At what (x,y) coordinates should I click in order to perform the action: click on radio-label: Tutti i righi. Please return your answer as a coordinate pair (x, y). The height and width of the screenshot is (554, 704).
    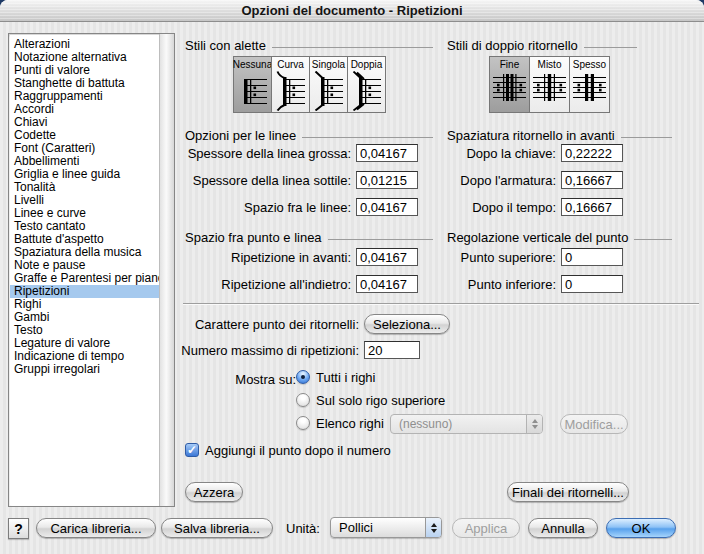
    Looking at the image, I should click on (346, 378).